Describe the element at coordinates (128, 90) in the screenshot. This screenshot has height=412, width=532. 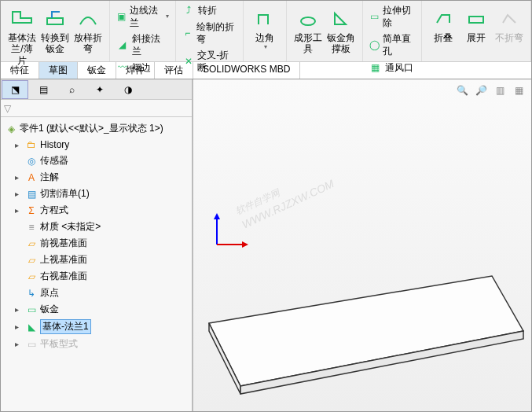
I see `tree-tab-display: ◑` at that location.